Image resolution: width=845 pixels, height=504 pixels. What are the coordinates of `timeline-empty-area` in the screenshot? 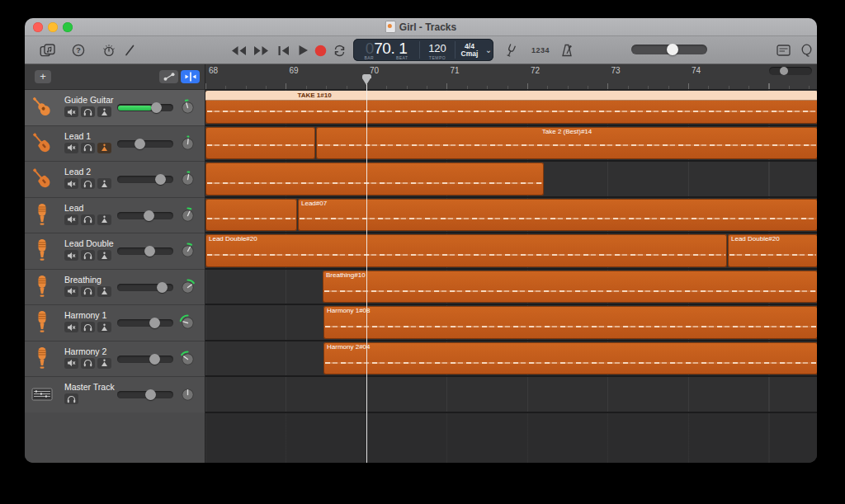 It's located at (512, 439).